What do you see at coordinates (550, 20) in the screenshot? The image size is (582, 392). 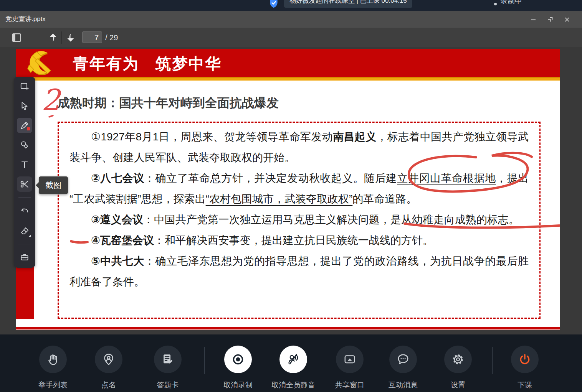 I see `restore-icon` at bounding box center [550, 20].